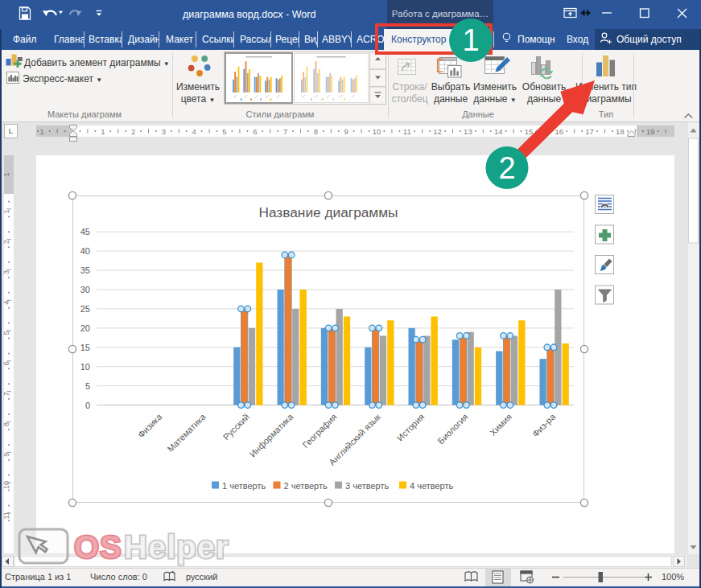 The image size is (701, 588). Describe the element at coordinates (85, 328) in the screenshot. I see `svg-text: 20` at that location.